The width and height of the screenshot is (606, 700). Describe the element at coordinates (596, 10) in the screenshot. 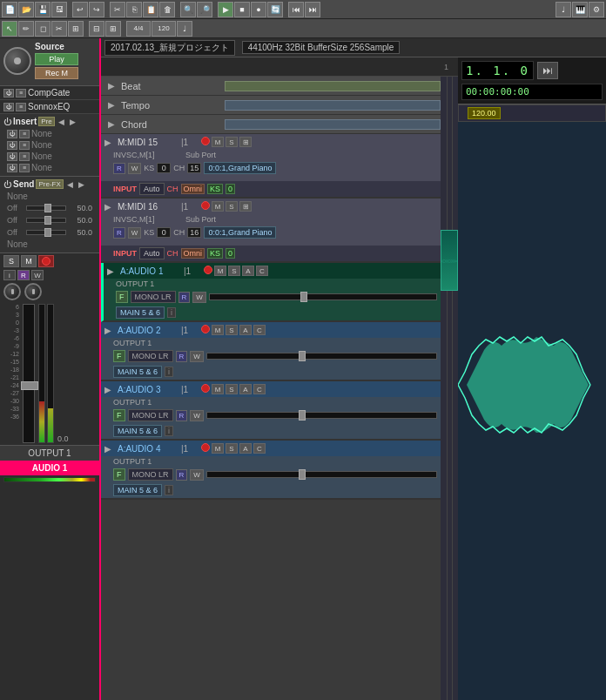

I see `settings-btn: ⚙` at that location.